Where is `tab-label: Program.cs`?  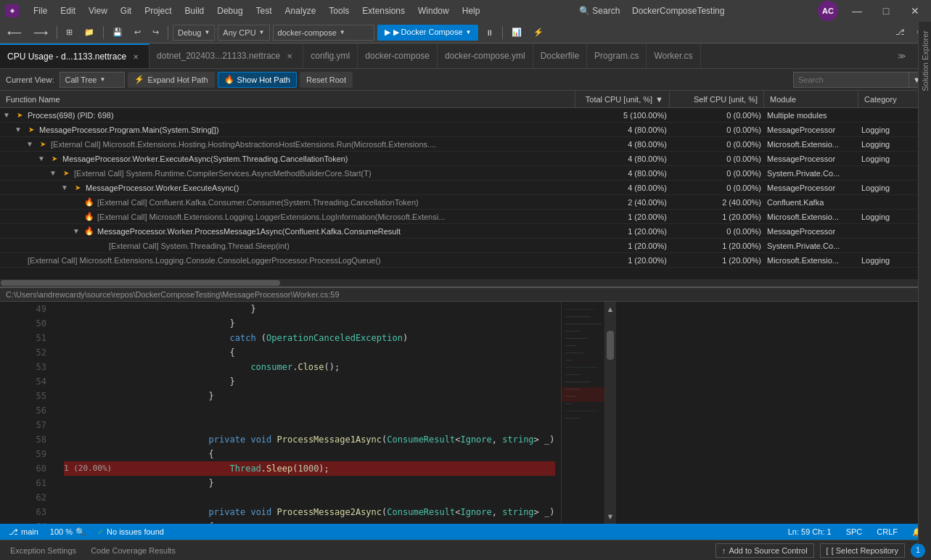
tab-label: Program.cs is located at coordinates (617, 56).